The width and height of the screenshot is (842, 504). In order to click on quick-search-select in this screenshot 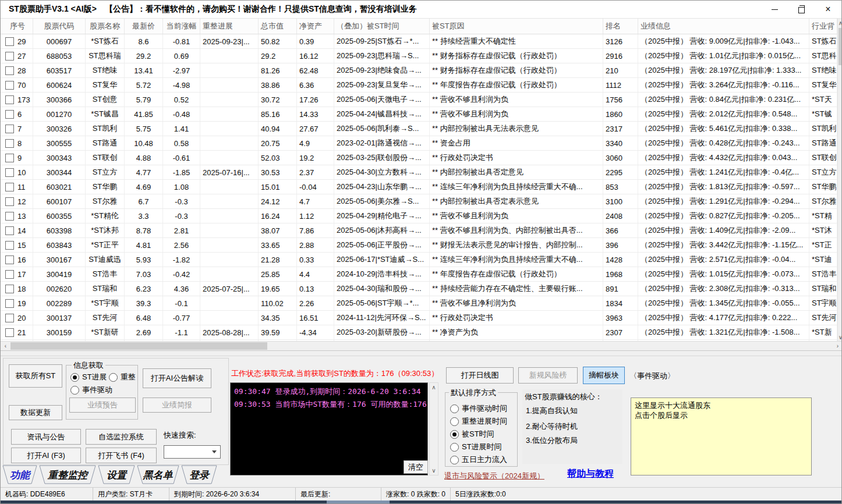, I will do `click(192, 452)`.